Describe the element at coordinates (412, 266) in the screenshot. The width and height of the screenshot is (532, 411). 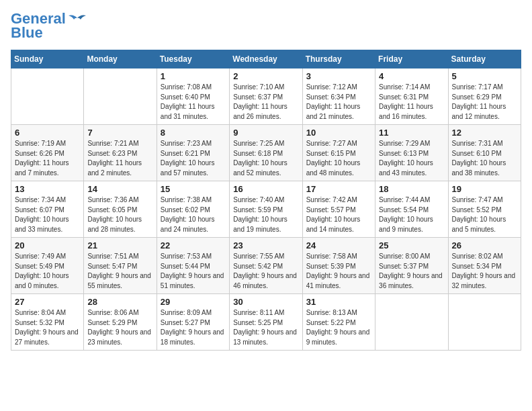
I see `calendar-cell: 25Sunrise: 8:00 AM Sunset: 5:37 PM Dayli…` at that location.